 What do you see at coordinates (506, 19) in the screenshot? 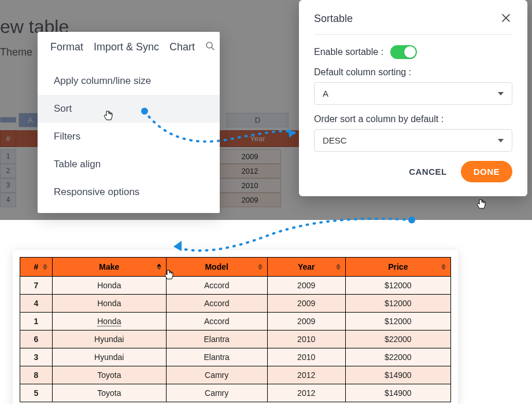
I see `close-icon` at bounding box center [506, 19].